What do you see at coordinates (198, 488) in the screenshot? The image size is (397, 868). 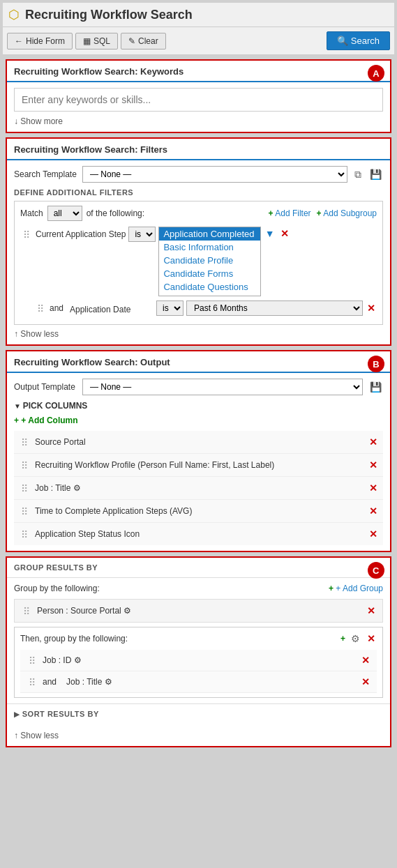 I see `column-row: ⠿ Job : Title ⚙ ✕` at bounding box center [198, 488].